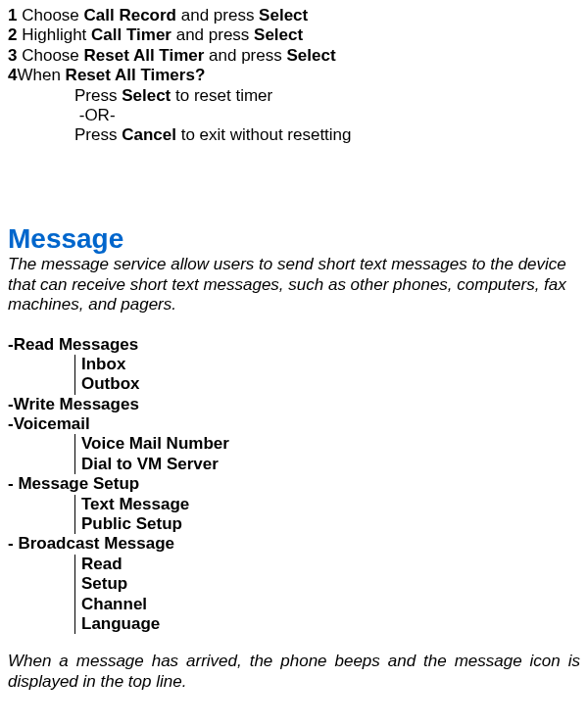 The image size is (588, 726). I want to click on step-3: 3 Choose Reset All Timer and press Selec…, so click(294, 56).